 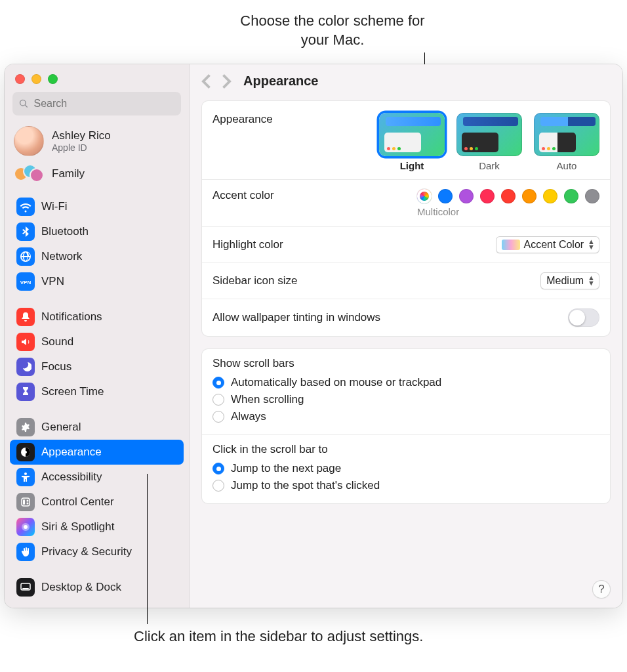 What do you see at coordinates (218, 486) in the screenshot?
I see `radio-icon` at bounding box center [218, 486].